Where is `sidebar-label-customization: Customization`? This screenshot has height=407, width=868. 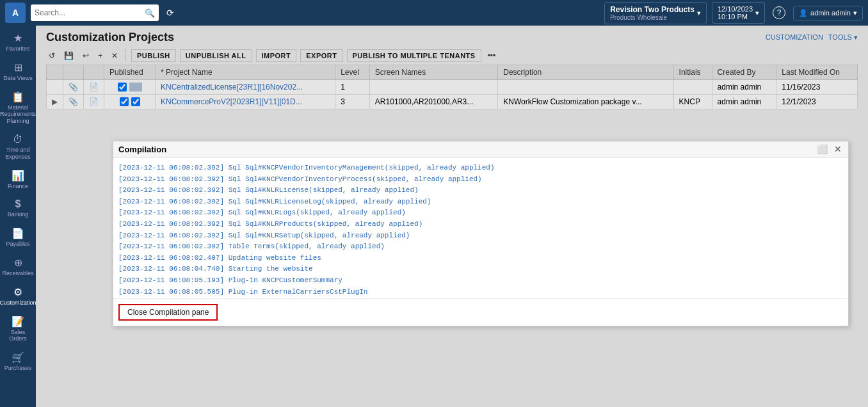 sidebar-label-customization: Customization is located at coordinates (18, 303).